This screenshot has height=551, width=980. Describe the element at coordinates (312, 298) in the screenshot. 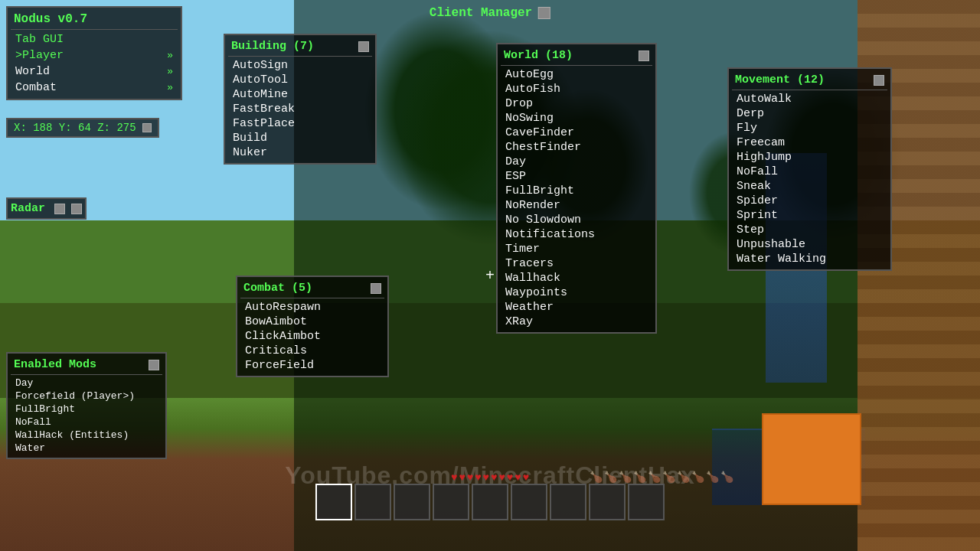

I see `combat-sep` at that location.